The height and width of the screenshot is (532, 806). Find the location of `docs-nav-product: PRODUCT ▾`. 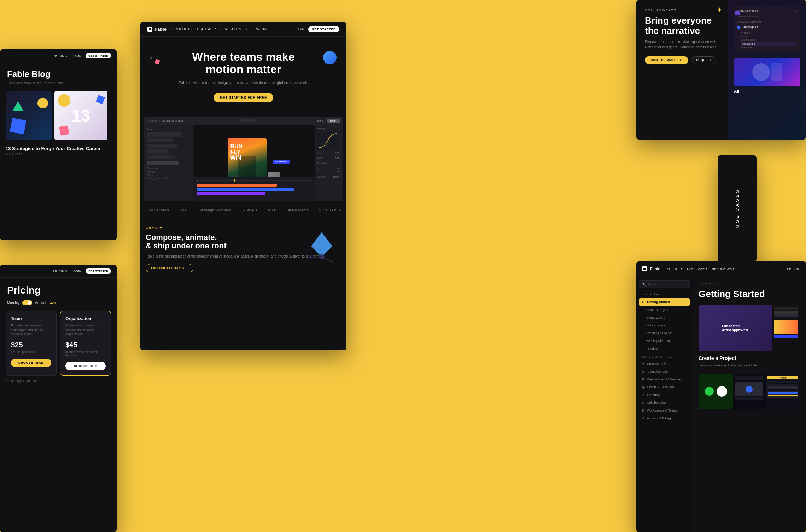

docs-nav-product: PRODUCT ▾ is located at coordinates (674, 269).